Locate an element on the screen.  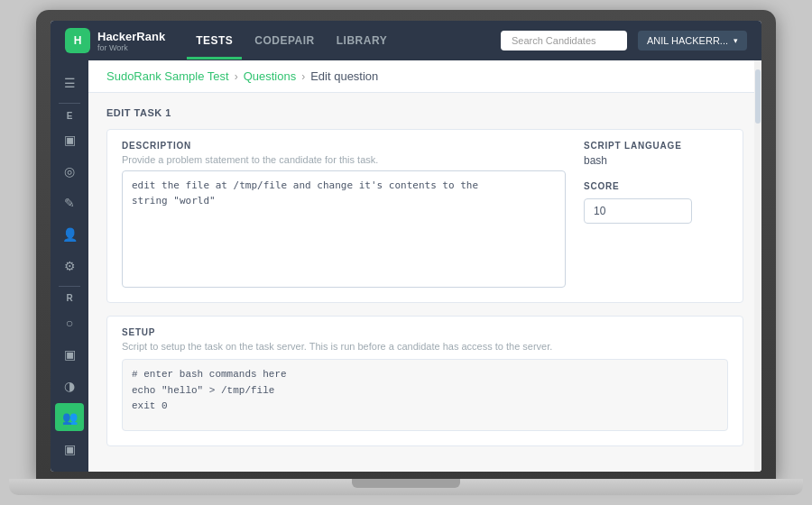
breadcrumb-sep2: › is located at coordinates (303, 77).